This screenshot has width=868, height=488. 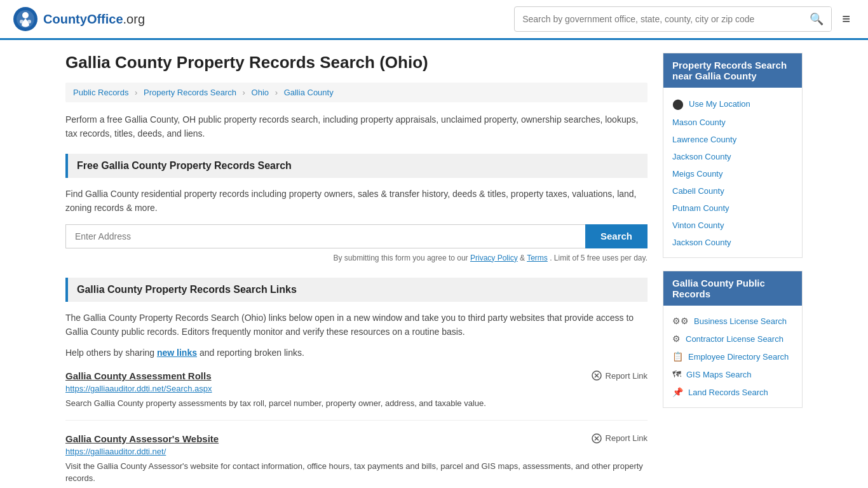 I want to click on public-records-heading: Gallia County Public Records, so click(x=733, y=288).